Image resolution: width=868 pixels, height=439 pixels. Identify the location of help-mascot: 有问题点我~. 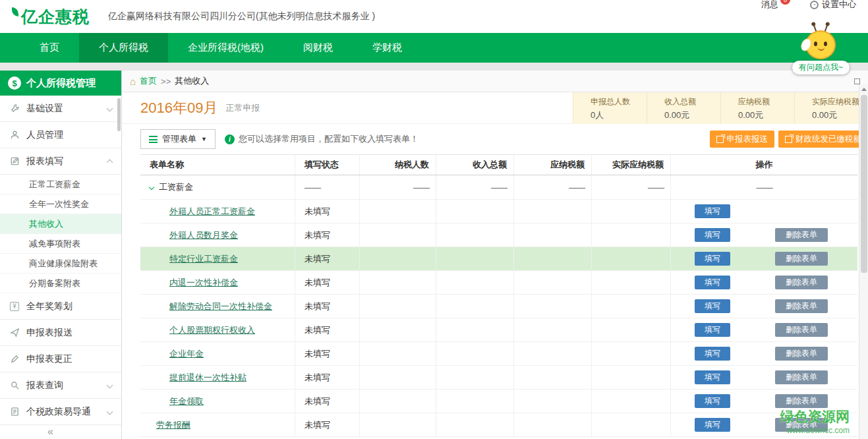
(821, 50).